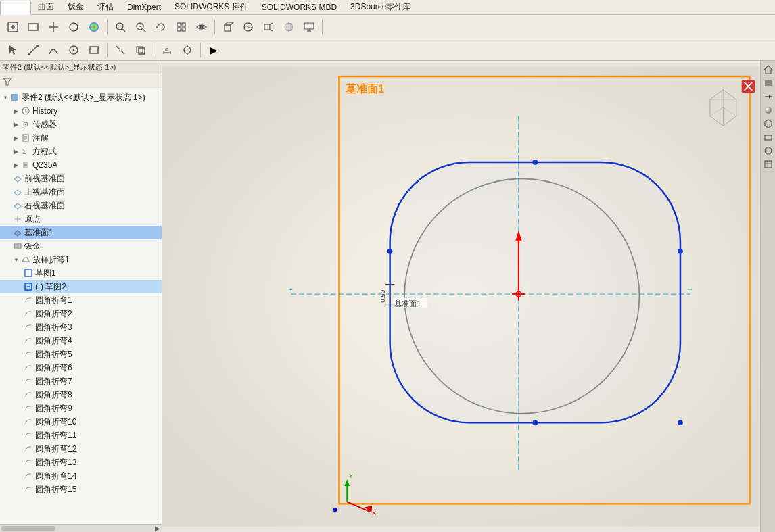 This screenshot has height=532, width=775. What do you see at coordinates (28, 422) in the screenshot?
I see `bend10-icon` at bounding box center [28, 422].